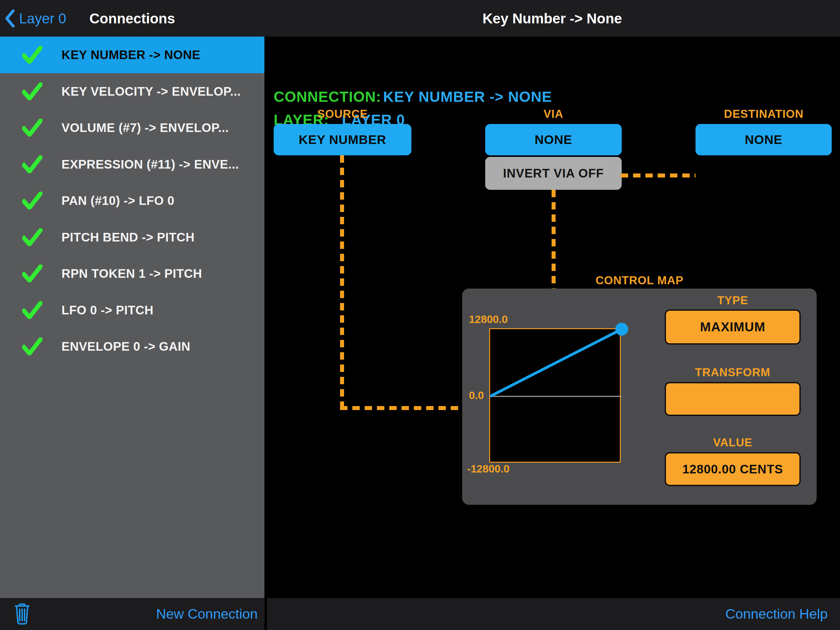 Image resolution: width=840 pixels, height=630 pixels. Describe the element at coordinates (622, 329) in the screenshot. I see `mapping-endpoint-handle` at that location.